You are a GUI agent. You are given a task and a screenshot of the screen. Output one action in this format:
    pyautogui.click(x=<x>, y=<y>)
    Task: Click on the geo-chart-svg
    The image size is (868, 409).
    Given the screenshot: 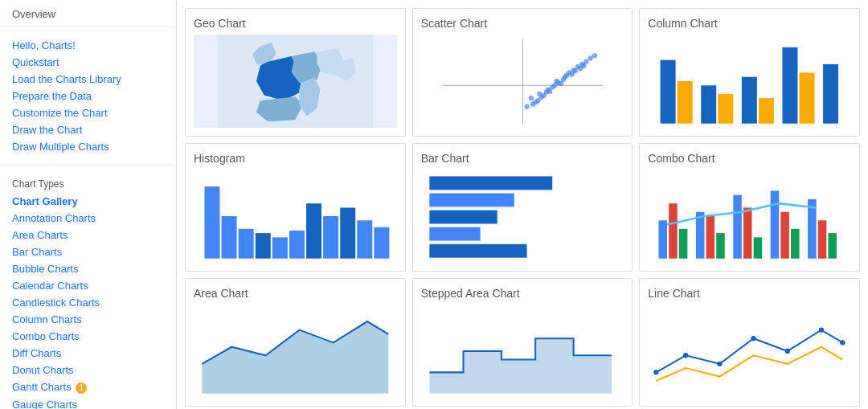 What is the action you would take?
    pyautogui.click(x=296, y=81)
    